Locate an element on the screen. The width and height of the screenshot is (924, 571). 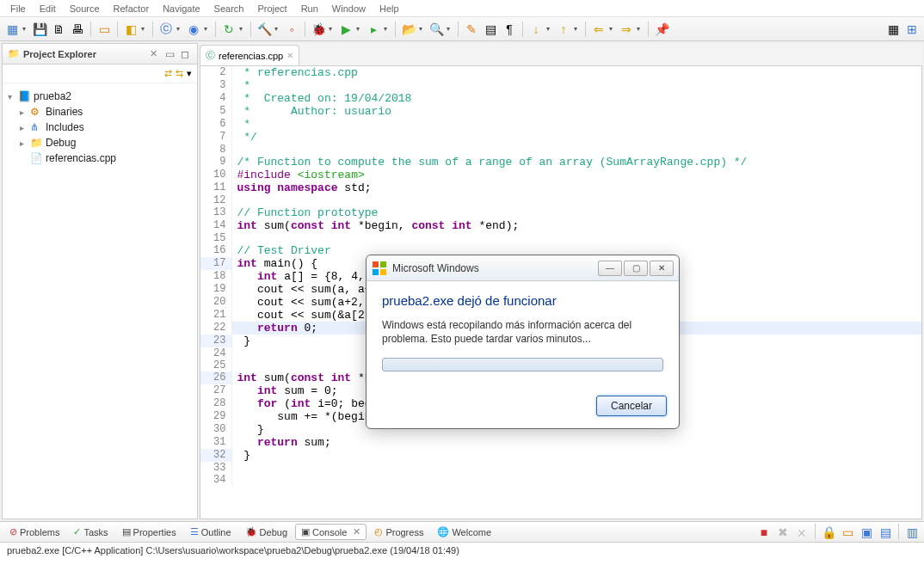
stop-icon: ◦ is located at coordinates (292, 29).